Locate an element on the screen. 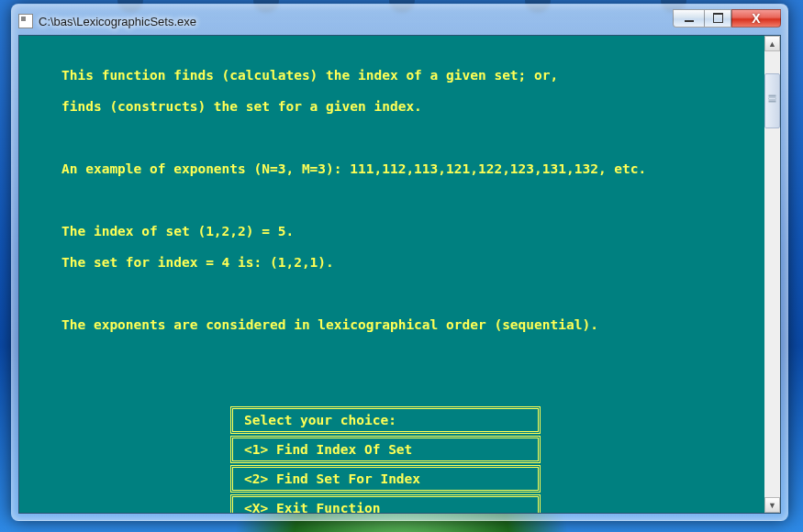 Image resolution: width=803 pixels, height=532 pixels. titlebar: C:\bas\LexicographicSets.exe X is located at coordinates (400, 21).